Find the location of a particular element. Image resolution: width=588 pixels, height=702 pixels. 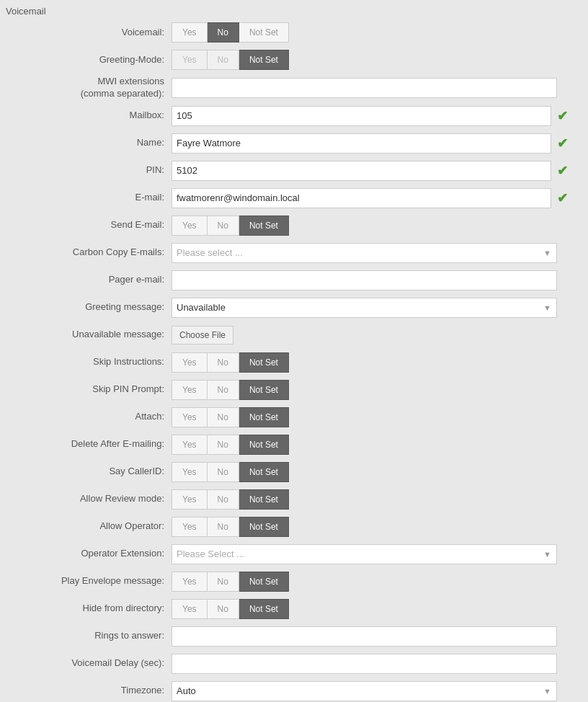

mwi-input is located at coordinates (365, 88).